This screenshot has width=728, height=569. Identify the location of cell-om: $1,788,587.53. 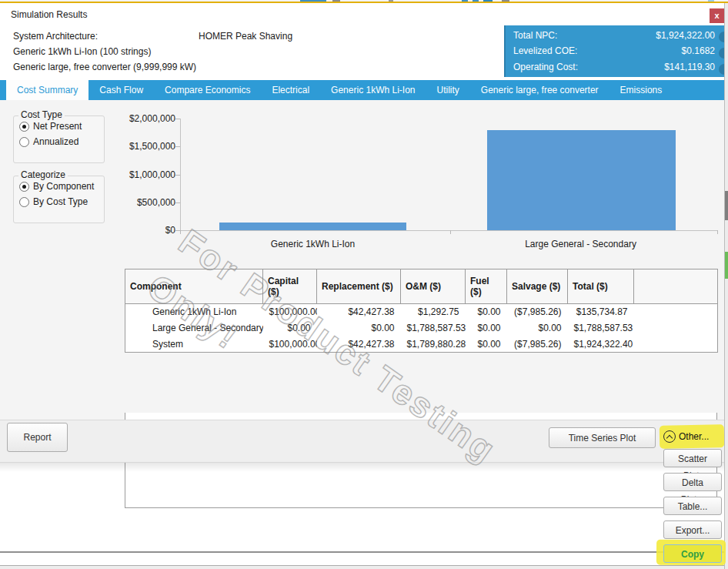
(433, 328).